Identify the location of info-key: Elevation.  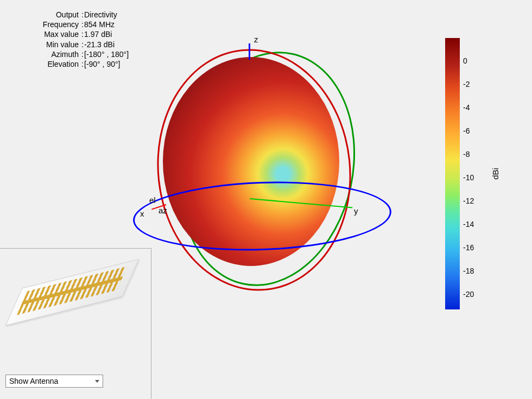
(40, 64).